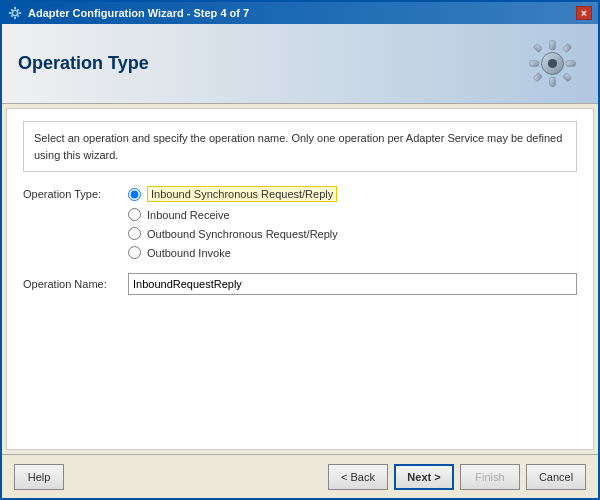 The width and height of the screenshot is (600, 500). Describe the element at coordinates (233, 194) in the screenshot. I see `radio-item-inbound-sync: Inbound Synchronous Request/Reply` at that location.